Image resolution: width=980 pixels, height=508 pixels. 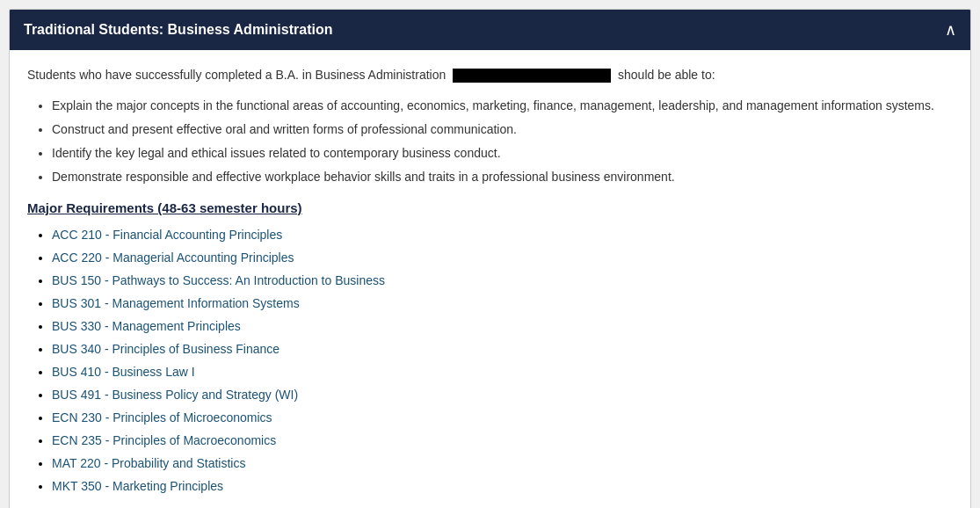 What do you see at coordinates (149, 463) in the screenshot?
I see `course-link: MAT 220 - Probability and Statistics` at bounding box center [149, 463].